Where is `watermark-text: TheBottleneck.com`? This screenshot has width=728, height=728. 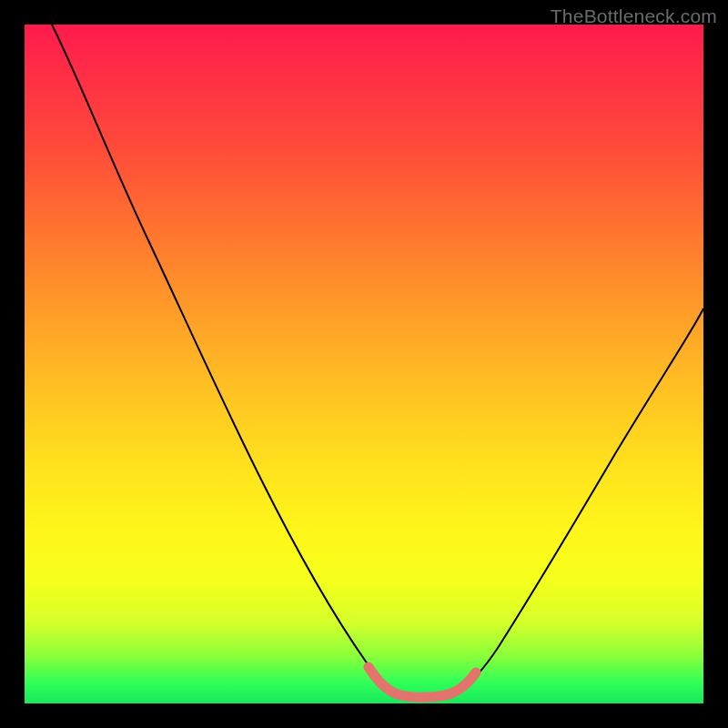 watermark-text: TheBottleneck.com is located at coordinates (633, 16).